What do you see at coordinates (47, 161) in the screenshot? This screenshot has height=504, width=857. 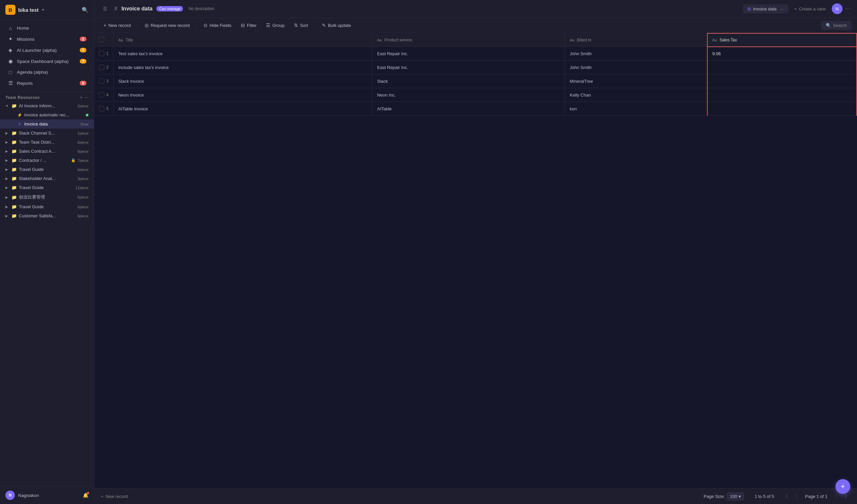 I see `tree-item-contractor: ▶ 📁 Contractor / ... 🔒 7piece` at bounding box center [47, 161].